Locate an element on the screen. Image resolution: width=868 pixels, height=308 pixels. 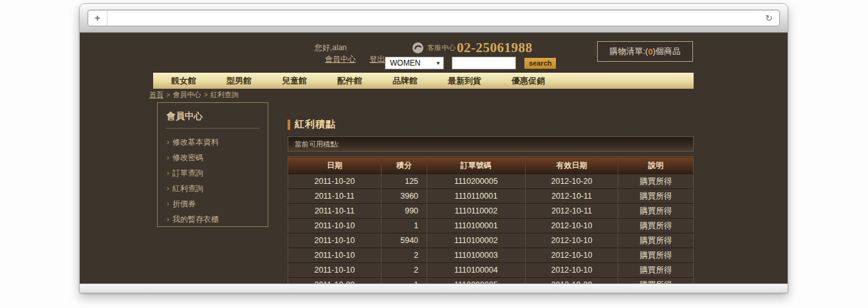
sidebar-item: ›訂單查詢 is located at coordinates (212, 173).